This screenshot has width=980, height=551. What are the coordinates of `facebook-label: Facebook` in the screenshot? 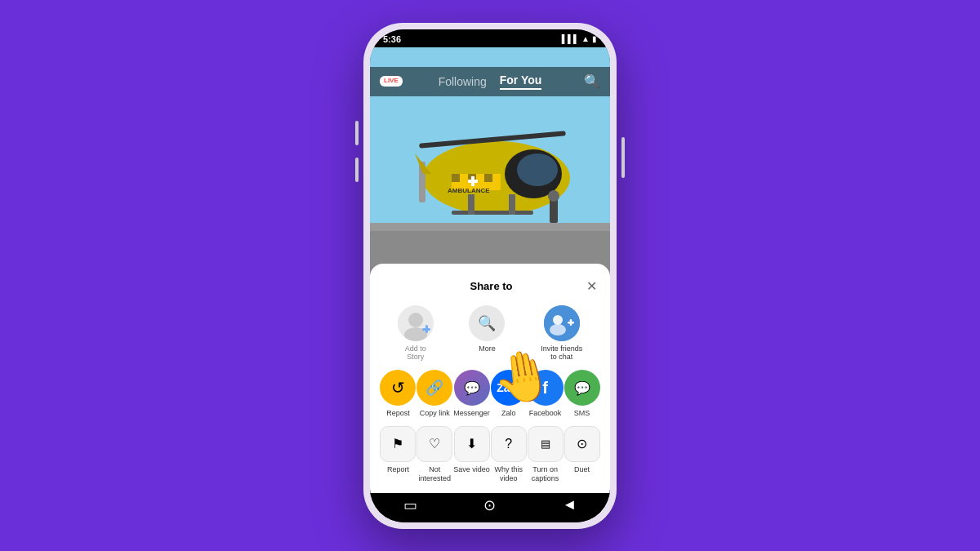 It's located at (546, 413).